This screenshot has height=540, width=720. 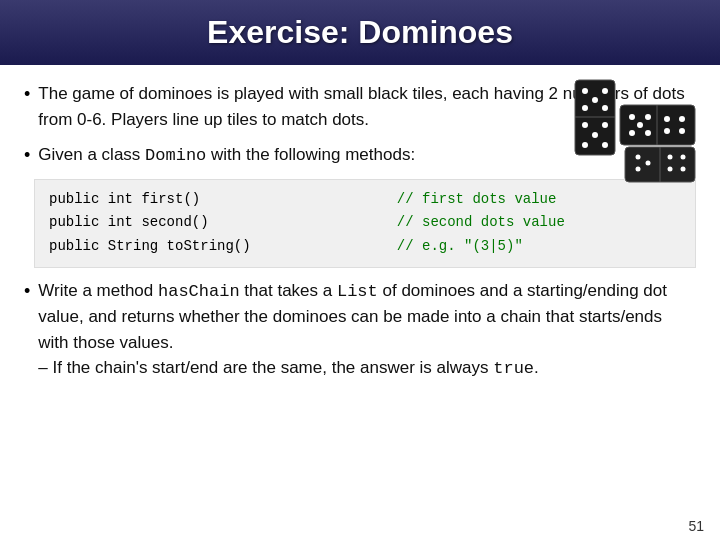 I want to click on bullet-3-intro: Write a method, so click(x=98, y=290).